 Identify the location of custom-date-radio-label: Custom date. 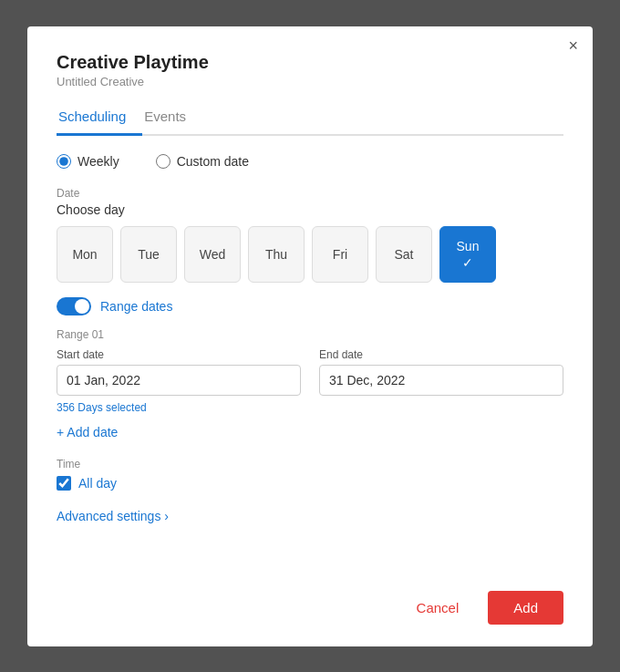
(202, 161).